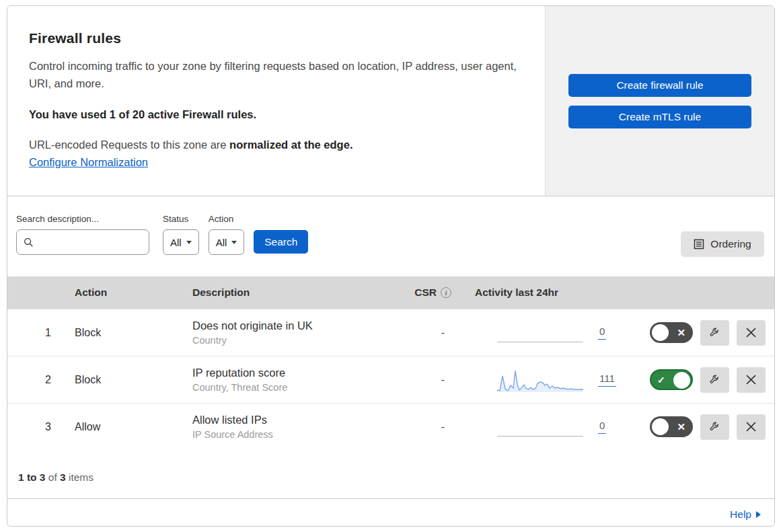  Describe the element at coordinates (391, 237) in the screenshot. I see `filter-bar: Search description... Status All Action` at that location.